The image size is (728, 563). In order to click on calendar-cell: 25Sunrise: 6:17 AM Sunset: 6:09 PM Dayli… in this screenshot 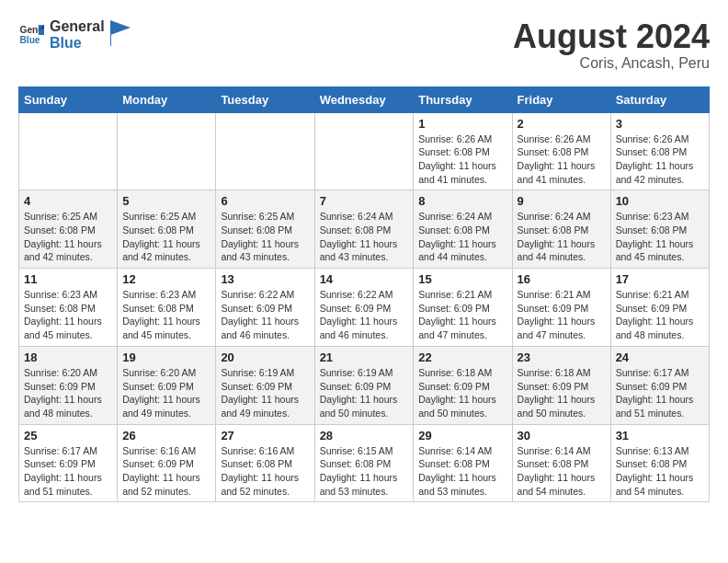, I will do `click(68, 464)`.